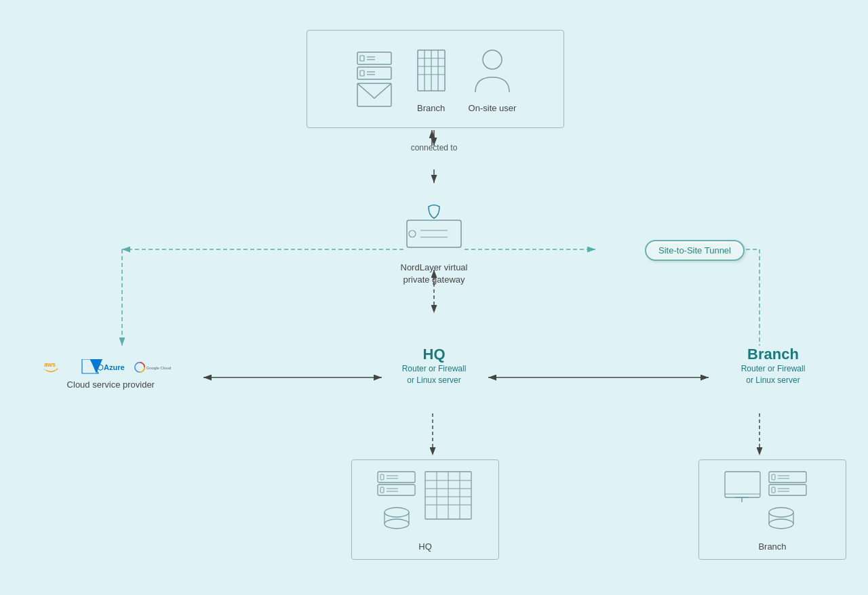  I want to click on cloud-logos: aws ⬡Azure Google Cloud, so click(111, 367).